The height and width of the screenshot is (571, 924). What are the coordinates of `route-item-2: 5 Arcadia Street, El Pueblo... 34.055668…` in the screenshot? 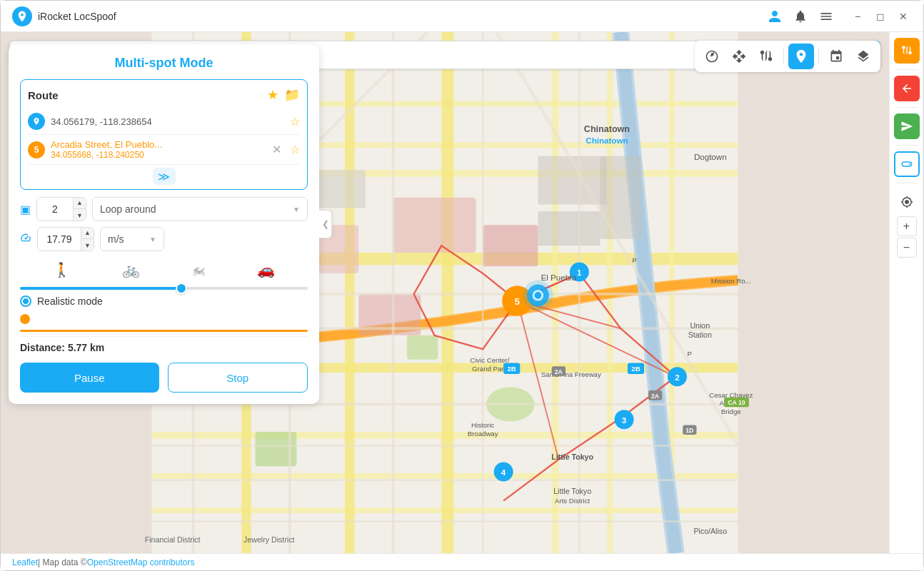 It's located at (164, 150).